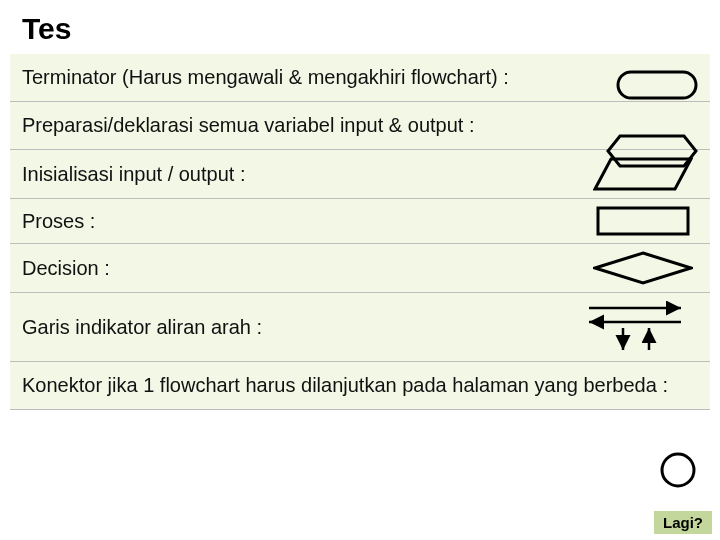 The height and width of the screenshot is (540, 720). Describe the element at coordinates (657, 87) in the screenshot. I see `shape-terminator` at that location.